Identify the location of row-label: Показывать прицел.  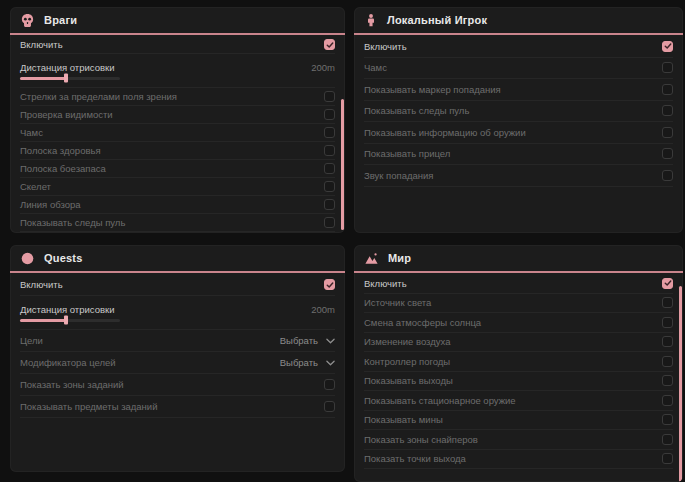
(407, 154).